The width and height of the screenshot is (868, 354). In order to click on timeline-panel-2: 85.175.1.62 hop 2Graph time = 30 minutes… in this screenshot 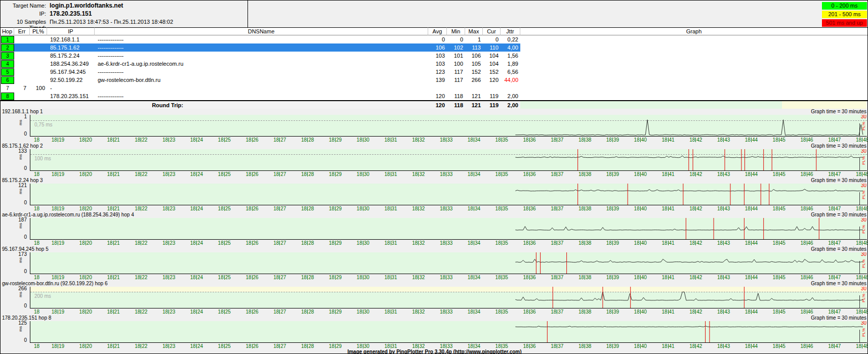, I will do `click(434, 160)`.